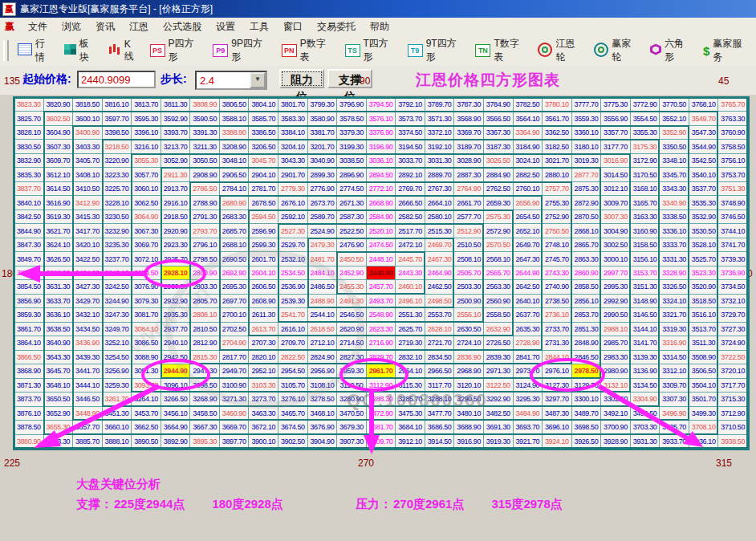  What do you see at coordinates (616, 189) in the screenshot?
I see `price-cell-3012.10: 3012.10` at bounding box center [616, 189].